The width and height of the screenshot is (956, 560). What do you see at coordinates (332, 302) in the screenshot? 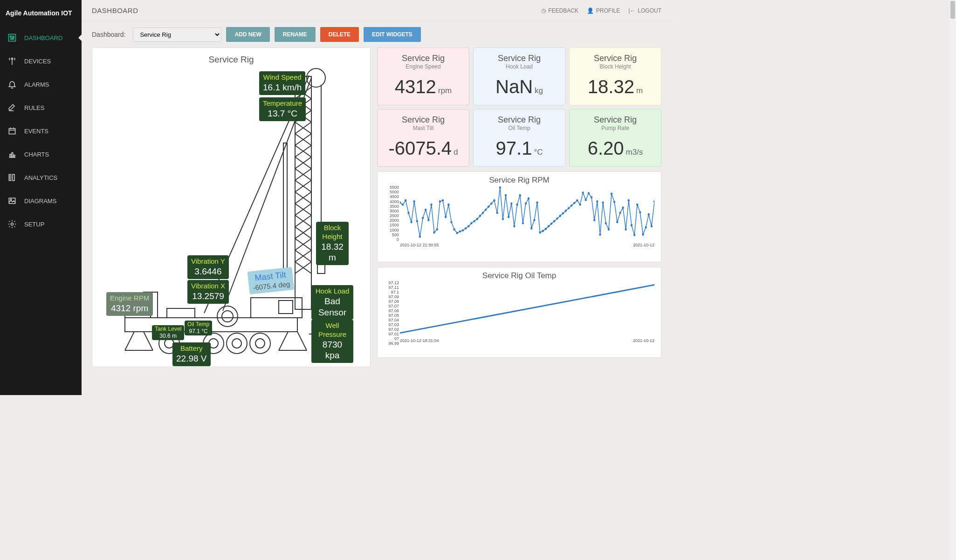
I see `tag-hook-load: Hook Load Bad Sensor` at bounding box center [332, 302].